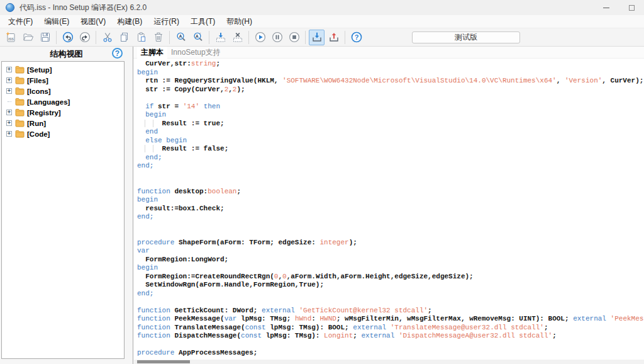 This screenshot has height=364, width=644. What do you see at coordinates (83, 8) in the screenshot?
I see `window-title: 代码.iss - Inno Setup 编译器(Ex) 6.2.0` at bounding box center [83, 8].